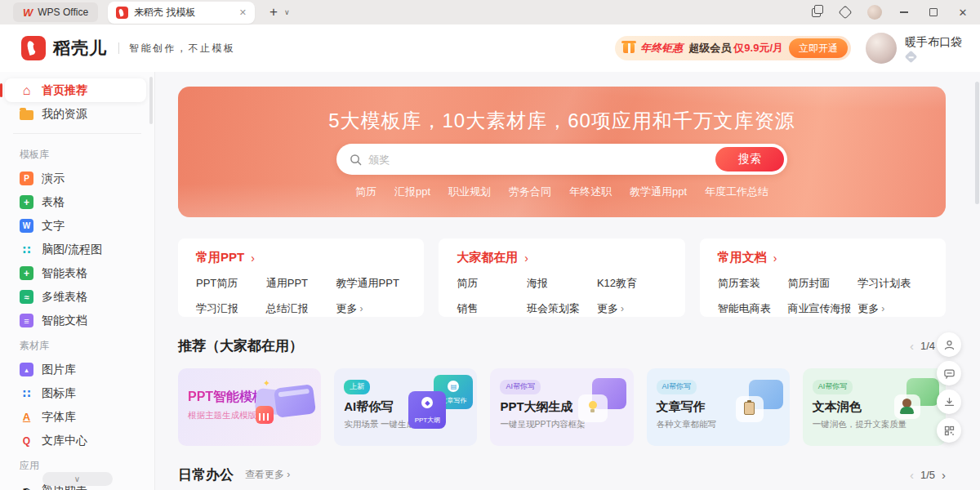 The width and height of the screenshot is (980, 490). I want to click on search-bar: 搜索, so click(562, 159).